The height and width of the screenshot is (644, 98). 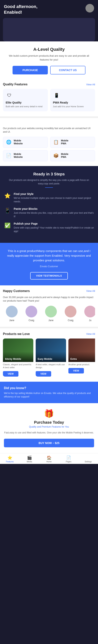 What do you see at coordinates (26, 102) in the screenshot?
I see `feature-name-elite: Elite Quality` at bounding box center [26, 102].